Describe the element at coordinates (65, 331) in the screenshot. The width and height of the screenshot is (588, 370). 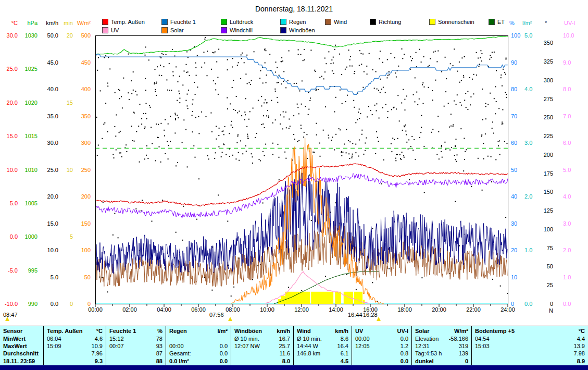
I see `stats-sensor-name: Temp. Außen` at that location.